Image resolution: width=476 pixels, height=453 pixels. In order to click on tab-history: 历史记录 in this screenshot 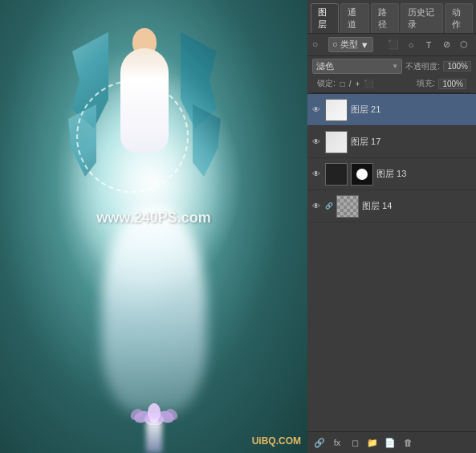, I will do `click(422, 18)`.